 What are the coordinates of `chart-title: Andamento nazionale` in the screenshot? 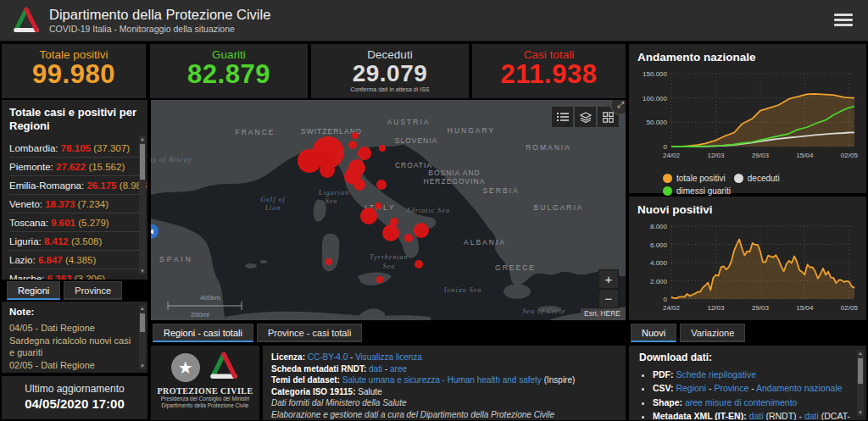 It's located at (748, 58).